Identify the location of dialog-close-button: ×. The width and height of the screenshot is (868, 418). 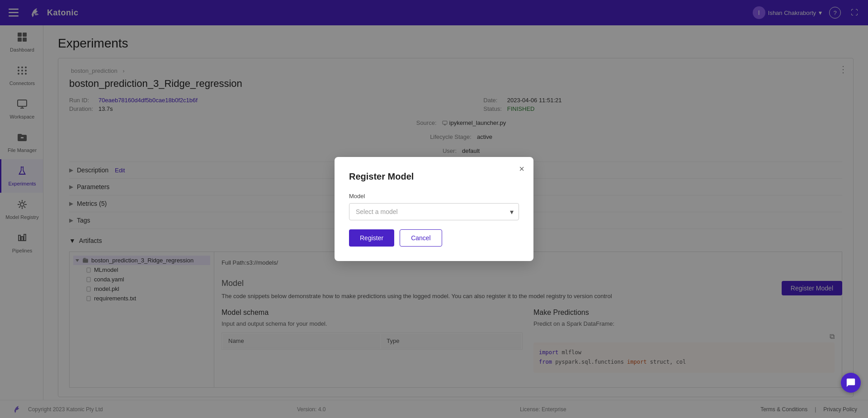
(522, 169).